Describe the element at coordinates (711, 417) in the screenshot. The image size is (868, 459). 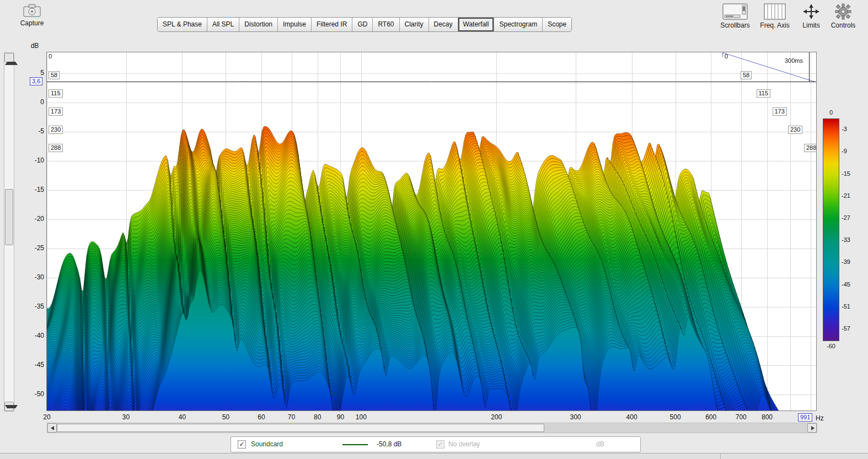
I see `freq-tick-label: 600` at that location.